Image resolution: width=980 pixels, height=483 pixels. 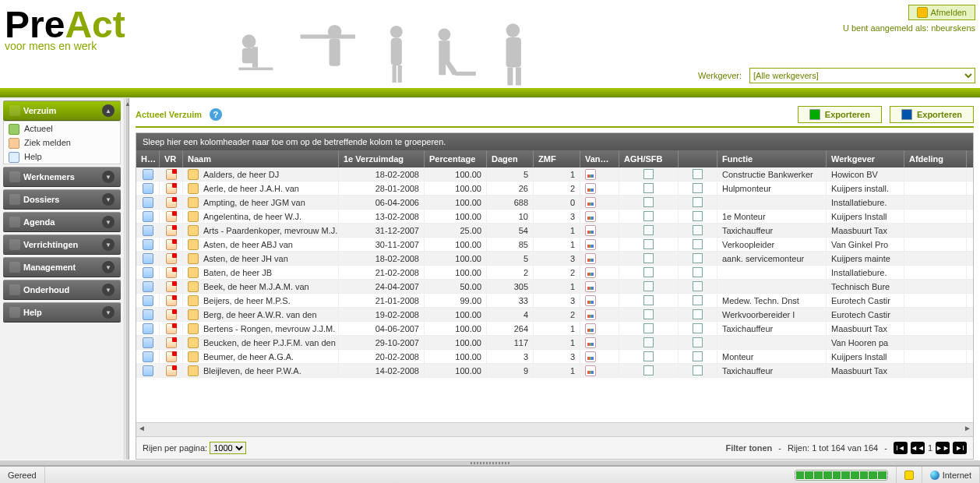 What do you see at coordinates (555, 142) in the screenshot?
I see `grid-group-bar: Sleep hier een kolomheader naar toe om o…` at bounding box center [555, 142].